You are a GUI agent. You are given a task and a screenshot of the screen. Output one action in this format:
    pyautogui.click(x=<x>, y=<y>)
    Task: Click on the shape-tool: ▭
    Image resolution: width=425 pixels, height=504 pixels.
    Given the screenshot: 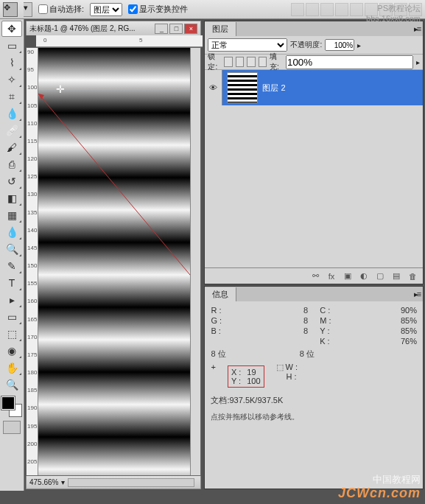 What is the action you would take?
    pyautogui.click(x=12, y=317)
    